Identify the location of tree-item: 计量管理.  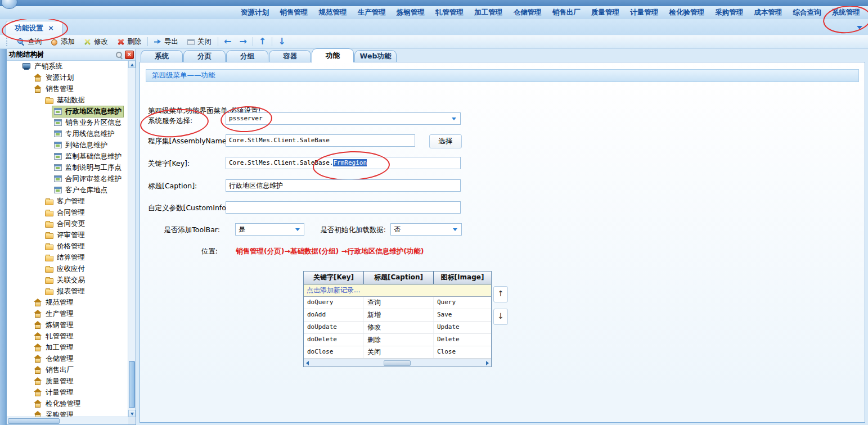
(68, 392).